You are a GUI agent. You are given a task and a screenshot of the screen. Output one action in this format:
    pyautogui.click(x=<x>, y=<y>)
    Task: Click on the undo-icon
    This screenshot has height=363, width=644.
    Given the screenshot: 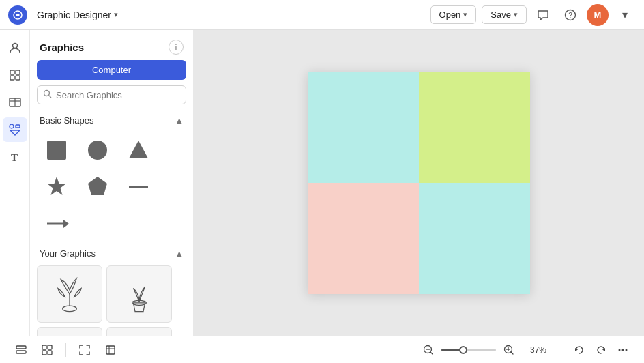 What is the action you would take?
    pyautogui.click(x=579, y=350)
    